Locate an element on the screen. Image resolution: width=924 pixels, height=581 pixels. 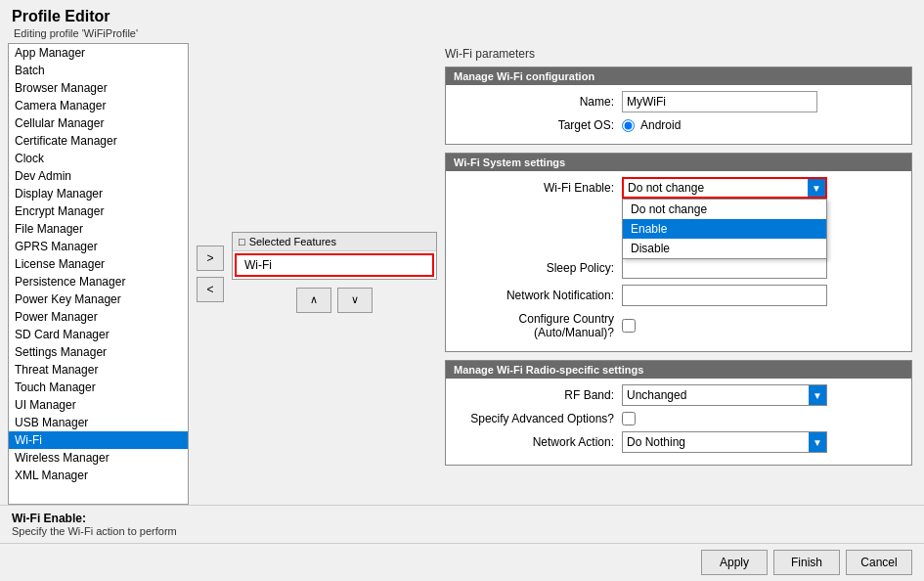
finish-button: Finish is located at coordinates (807, 562).